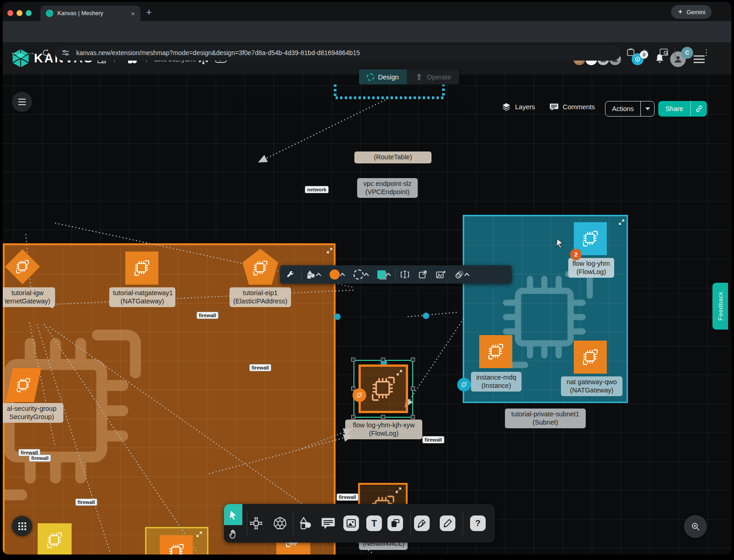 Image resolution: width=734 pixels, height=560 pixels. Describe the element at coordinates (462, 274) in the screenshot. I see `group-style-button` at that location.